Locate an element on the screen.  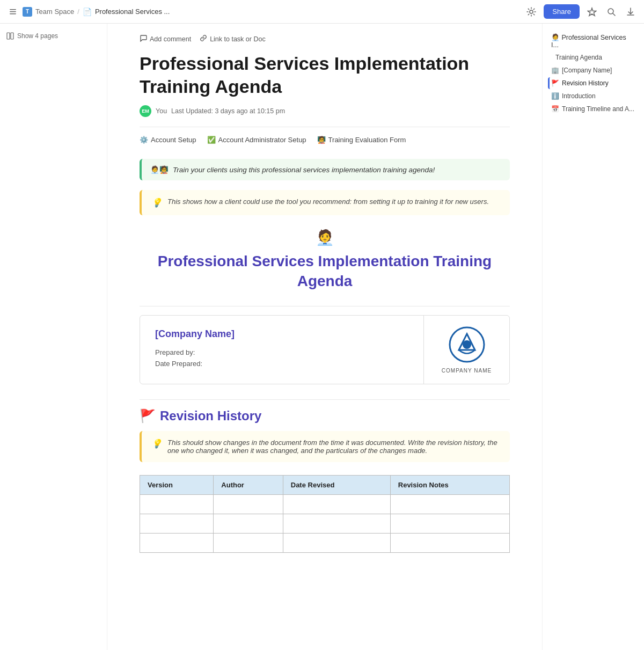
green-callout: 🧑‍💼🧑‍🏫 Train your clients using this pro… is located at coordinates (325, 170).